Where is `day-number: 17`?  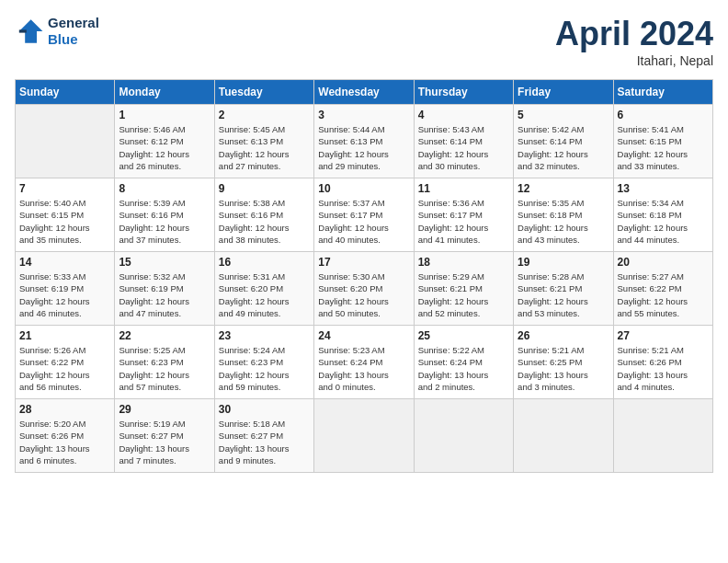 day-number: 17 is located at coordinates (364, 262).